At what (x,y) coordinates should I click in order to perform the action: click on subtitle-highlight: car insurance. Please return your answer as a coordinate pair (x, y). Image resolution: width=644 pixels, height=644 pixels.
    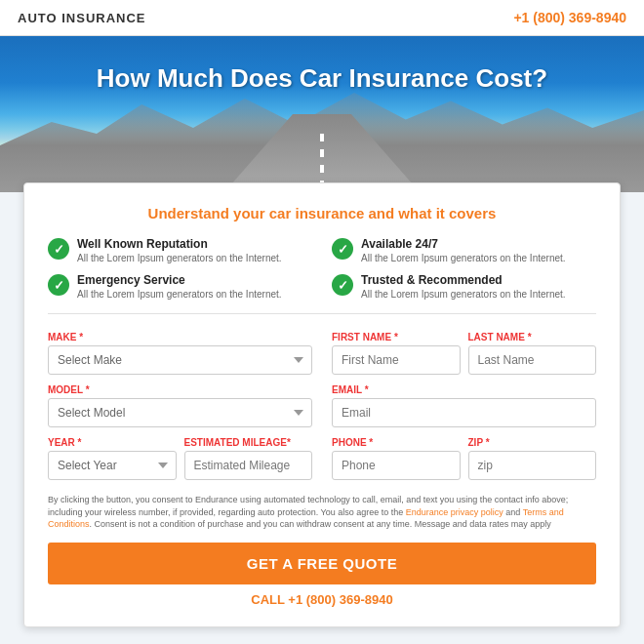
    Looking at the image, I should click on (317, 213).